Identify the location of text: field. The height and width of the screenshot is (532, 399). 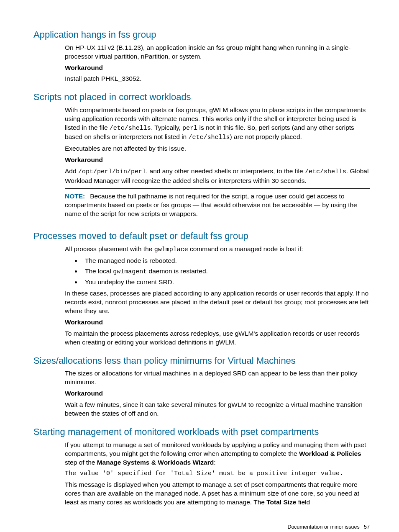
(303, 502).